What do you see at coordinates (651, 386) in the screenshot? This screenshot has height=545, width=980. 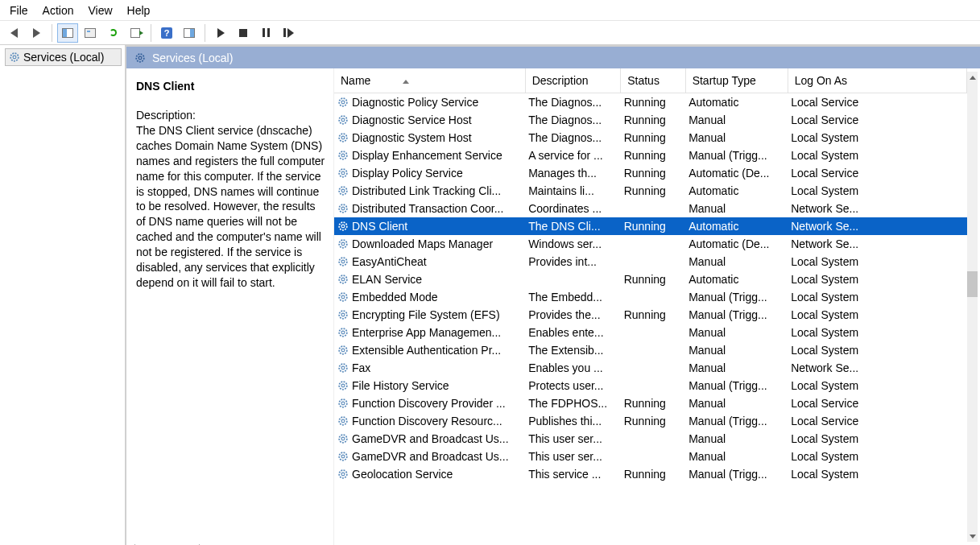 I see `table-row: File History ServiceProtects user...Manu…` at bounding box center [651, 386].